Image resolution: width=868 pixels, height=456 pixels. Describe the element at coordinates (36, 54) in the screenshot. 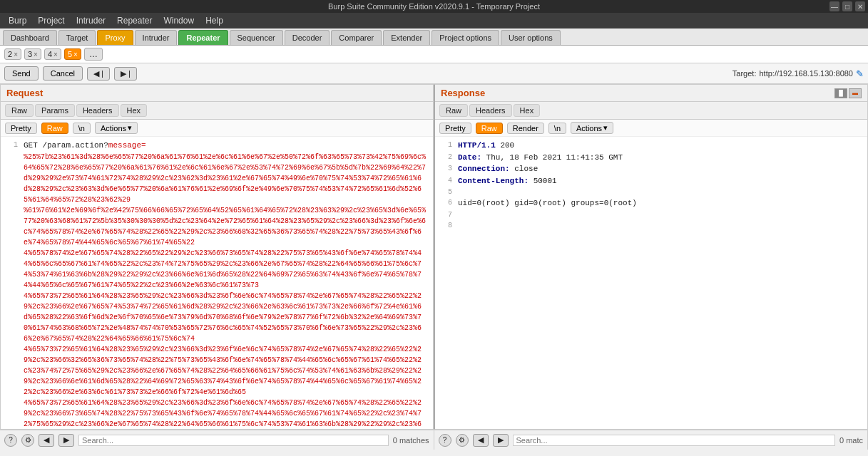

I see `close-tab-3: ×` at that location.